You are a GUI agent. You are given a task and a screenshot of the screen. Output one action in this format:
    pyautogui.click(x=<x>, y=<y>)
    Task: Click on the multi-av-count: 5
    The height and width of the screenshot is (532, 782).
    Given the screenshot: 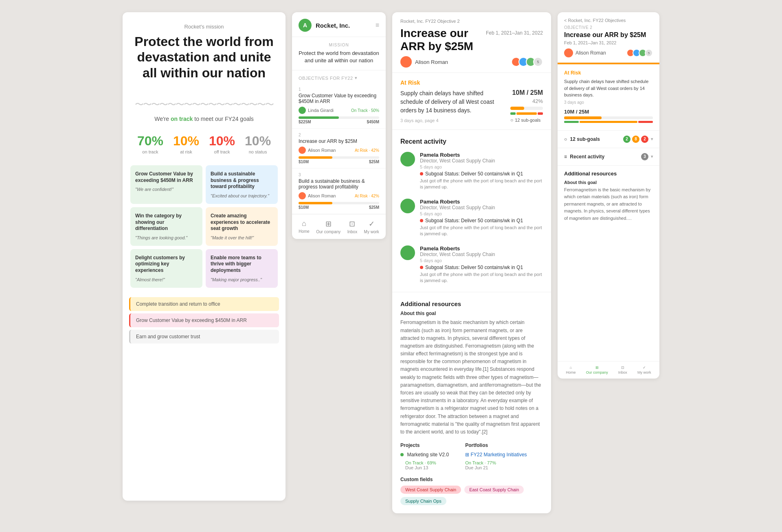 What is the action you would take?
    pyautogui.click(x=538, y=62)
    